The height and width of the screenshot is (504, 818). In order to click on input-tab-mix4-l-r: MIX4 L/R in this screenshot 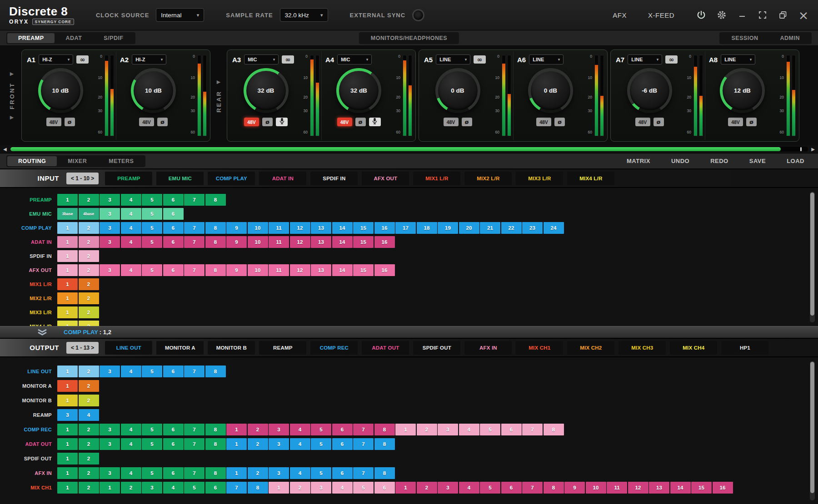, I will do `click(591, 178)`.